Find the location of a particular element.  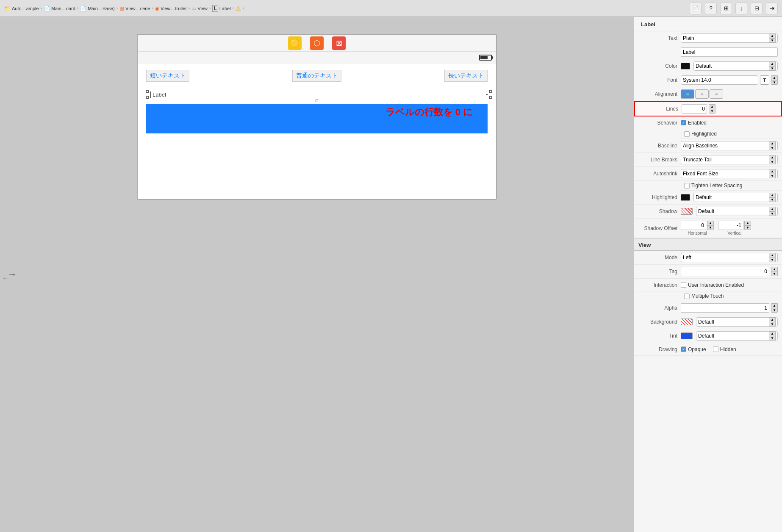

shadow-h-up: ▲ is located at coordinates (710, 223).